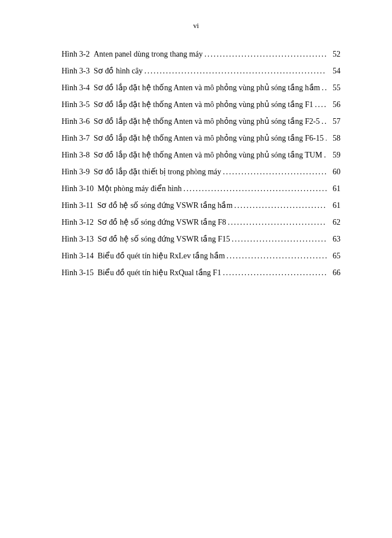 This screenshot has height=538, width=392. I want to click on toc-entry-title: Biểu đồ quét tín hiệu RxQual tầng F1, so click(159, 272).